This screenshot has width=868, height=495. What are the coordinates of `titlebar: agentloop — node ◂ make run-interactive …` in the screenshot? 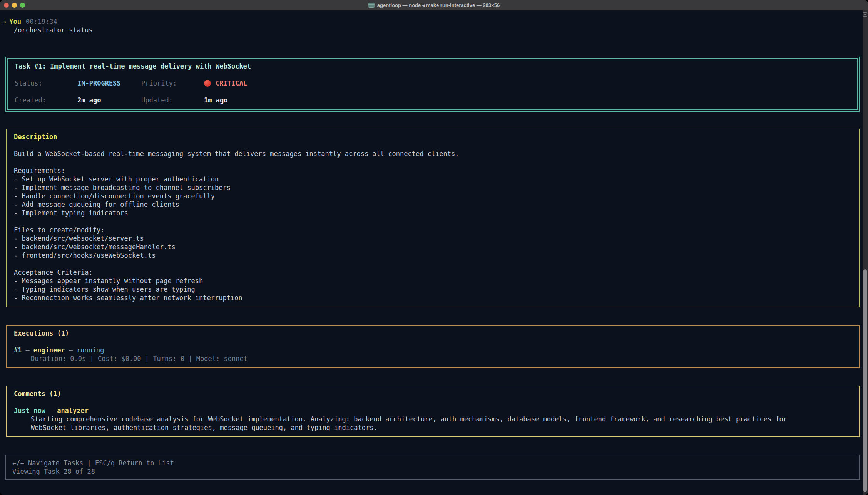 It's located at (434, 5).